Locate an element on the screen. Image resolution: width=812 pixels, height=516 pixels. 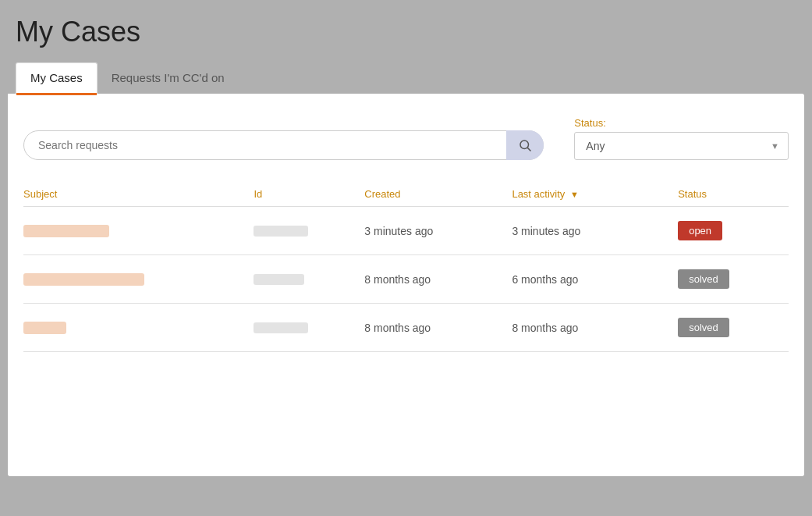
table-row: 8 months ago 6 months ago solved is located at coordinates (406, 279).